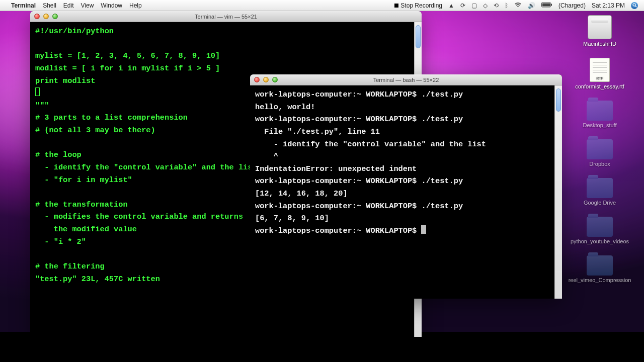 The width and height of the screenshot is (644, 362). Describe the element at coordinates (506, 6) in the screenshot. I see `bluetooth-icon: ᛒ` at that location.